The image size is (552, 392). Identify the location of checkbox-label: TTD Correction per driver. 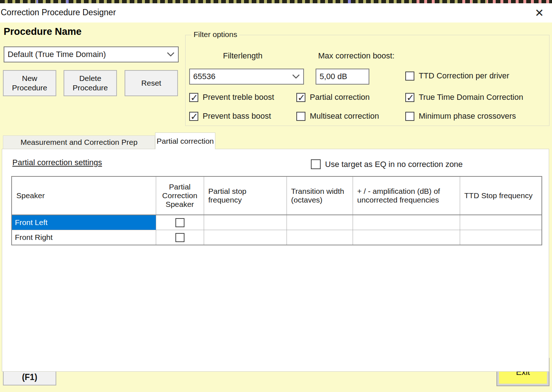
(464, 76).